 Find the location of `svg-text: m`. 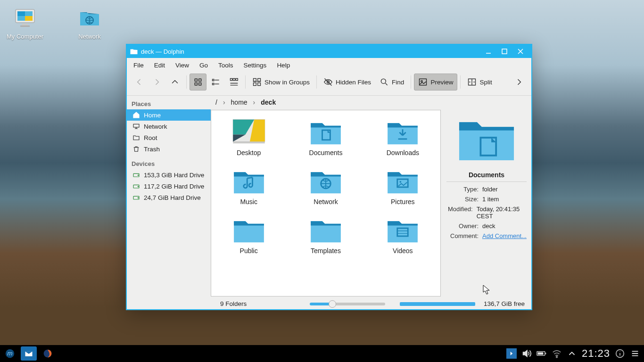

svg-text: m is located at coordinates (9, 354).